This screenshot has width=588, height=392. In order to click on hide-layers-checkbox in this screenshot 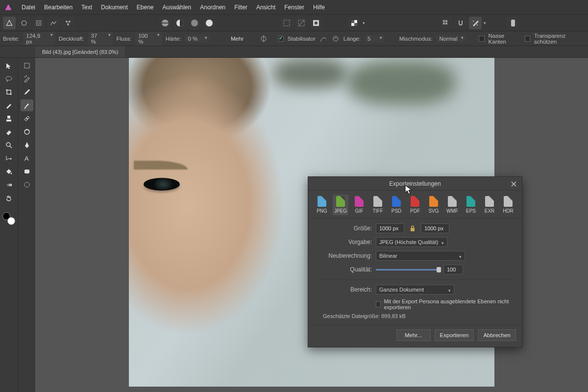, I will do `click(378, 304)`.